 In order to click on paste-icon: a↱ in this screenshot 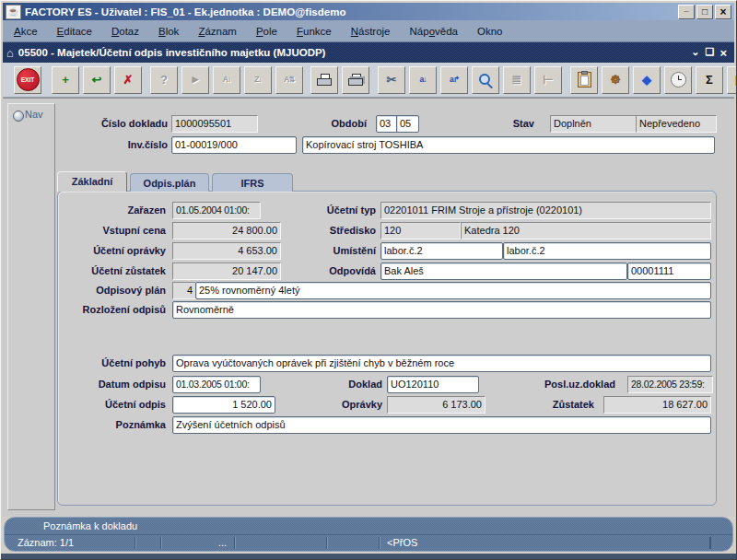, I will do `click(454, 79)`.